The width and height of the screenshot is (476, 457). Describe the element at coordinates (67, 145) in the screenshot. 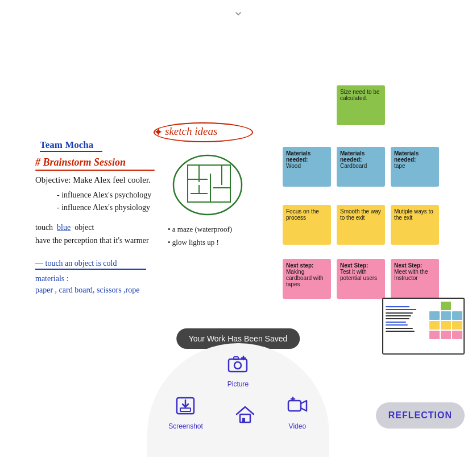

I see `team-label: Team Mocha` at that location.